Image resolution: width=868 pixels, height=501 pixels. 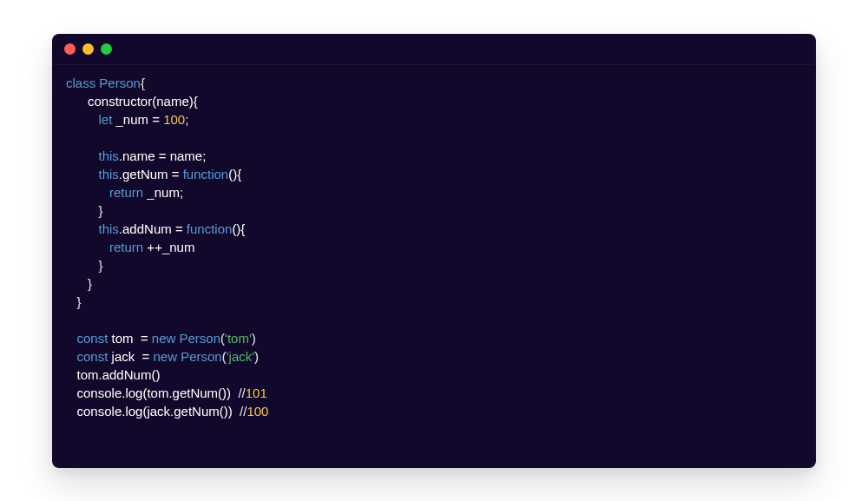 What do you see at coordinates (238, 339) in the screenshot?
I see `code-token-str: 'tom'` at bounding box center [238, 339].